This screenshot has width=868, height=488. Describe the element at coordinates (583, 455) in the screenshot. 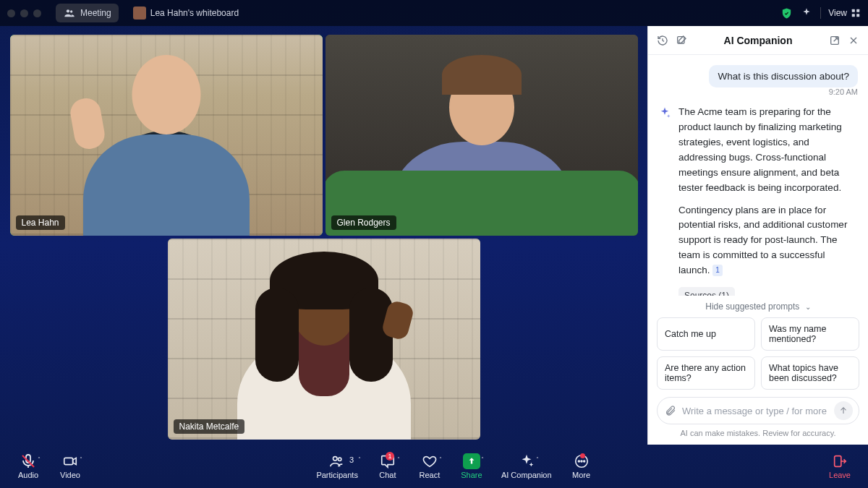

I see `notification-dot` at that location.